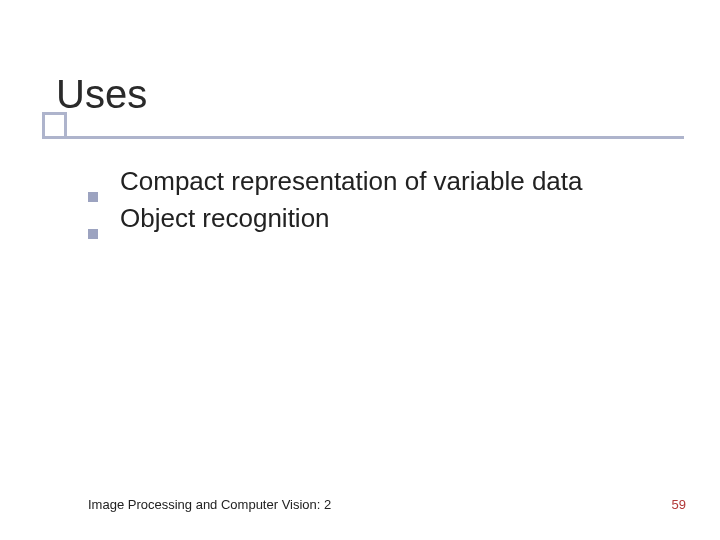 The width and height of the screenshot is (720, 540). What do you see at coordinates (384, 182) in the screenshot?
I see `list-item: Compact representation of variable data` at bounding box center [384, 182].